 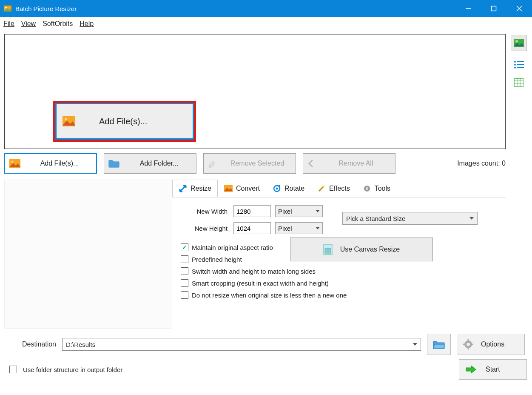 I want to click on predef-height-label: Predefined height, so click(x=217, y=260).